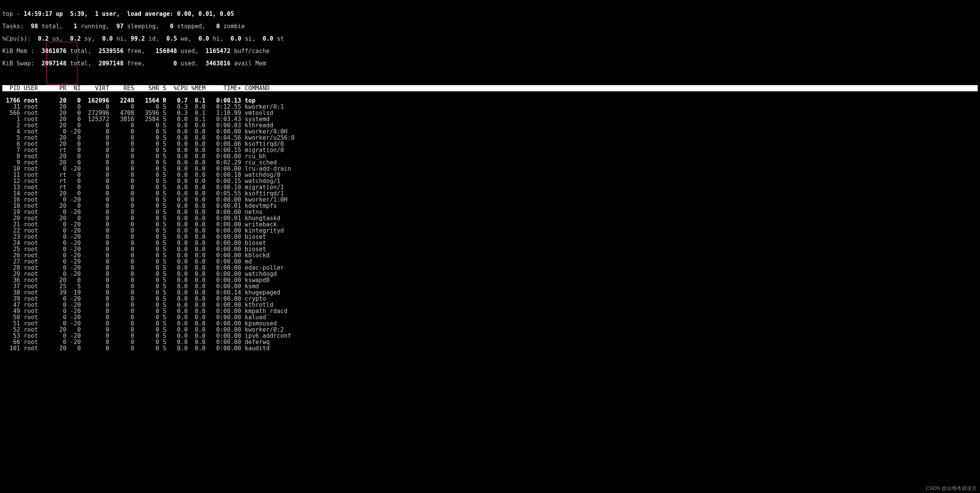 Image resolution: width=980 pixels, height=493 pixels. I want to click on process-row: 36 root 20 0 0 0 0 S 0.0 0.0 0:00.00 ksw…, so click(490, 280).